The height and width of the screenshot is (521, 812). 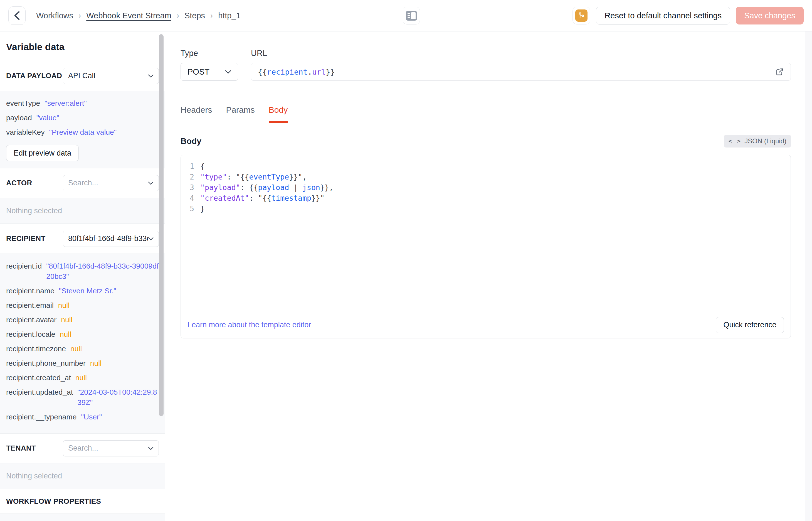 I want to click on variable-key: payload, so click(x=19, y=118).